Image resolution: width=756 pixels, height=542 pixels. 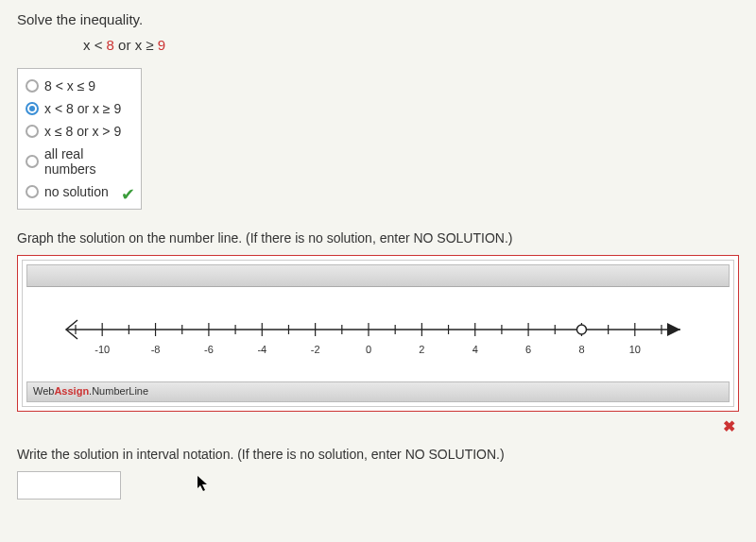 I want to click on option-row: no solution, so click(x=79, y=192).